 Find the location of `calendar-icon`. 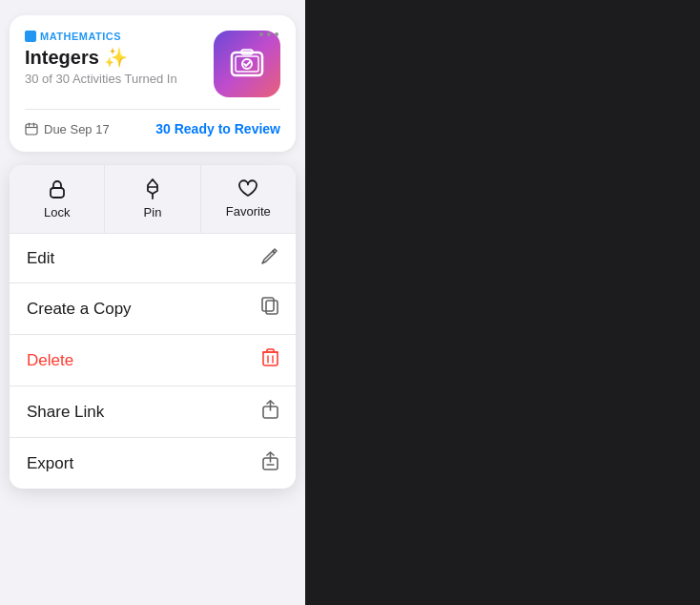

calendar-icon is located at coordinates (31, 129).